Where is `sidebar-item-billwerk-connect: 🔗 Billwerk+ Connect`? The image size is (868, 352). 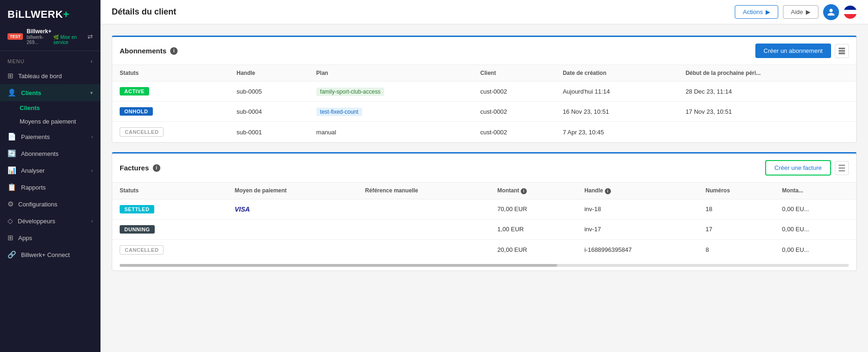 sidebar-item-billwerk-connect: 🔗 Billwerk+ Connect is located at coordinates (50, 255).